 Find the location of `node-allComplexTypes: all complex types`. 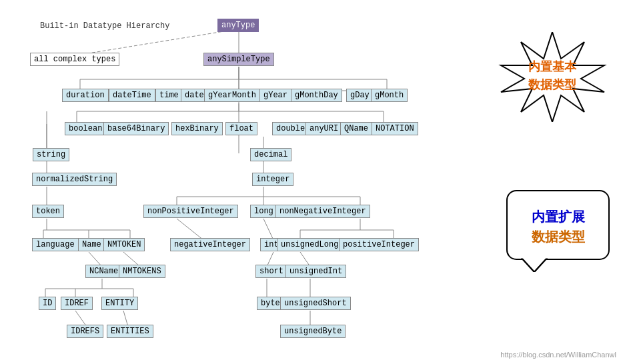

node-allComplexTypes: all complex types is located at coordinates (75, 59).